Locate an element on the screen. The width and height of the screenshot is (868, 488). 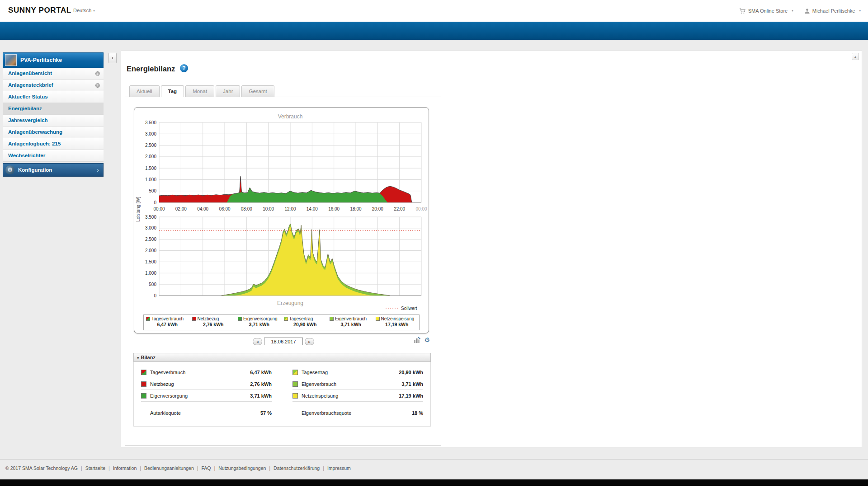
sidebar-item-anlagen-bersicht: Anlagenübersicht is located at coordinates (53, 74).